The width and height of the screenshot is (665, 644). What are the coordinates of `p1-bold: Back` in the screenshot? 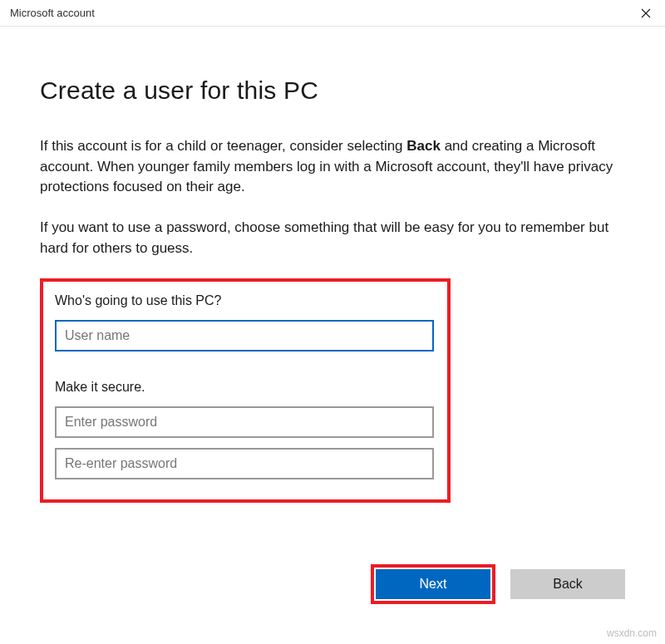 It's located at (424, 146).